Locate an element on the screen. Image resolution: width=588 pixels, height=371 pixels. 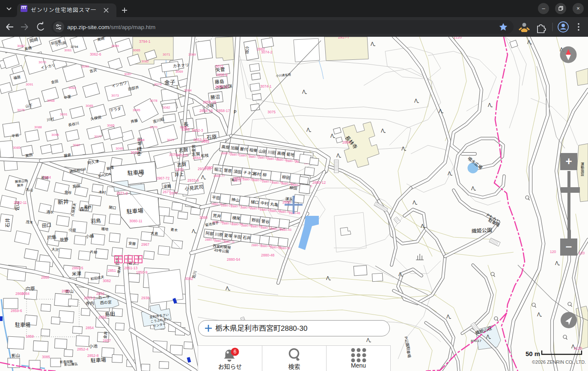
svg-text: 1845 is located at coordinates (205, 141).